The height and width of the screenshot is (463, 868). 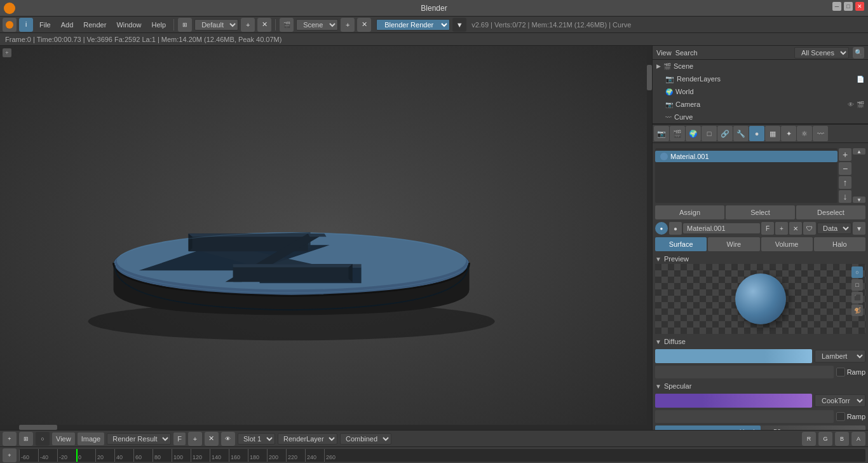 What do you see at coordinates (10, 439) in the screenshot?
I see `bottom-corner-icon: +` at bounding box center [10, 439].